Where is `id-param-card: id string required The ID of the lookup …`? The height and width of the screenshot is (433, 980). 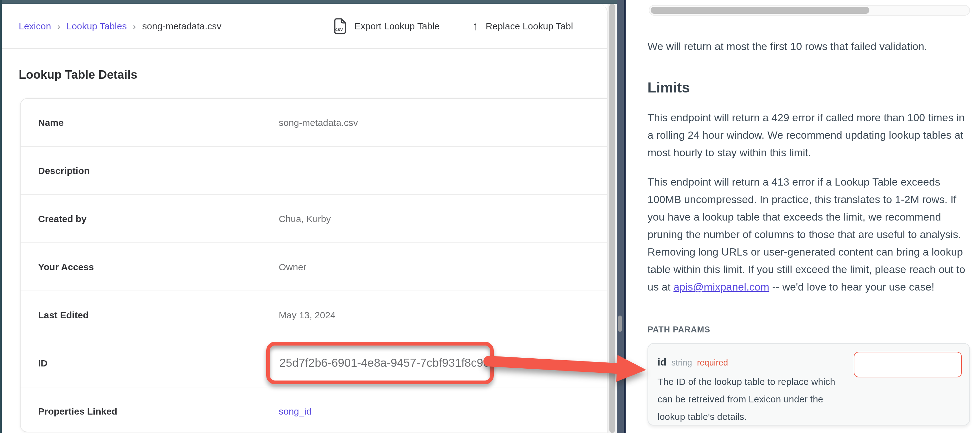 id-param-card: id string required The ID of the lookup … is located at coordinates (809, 384).